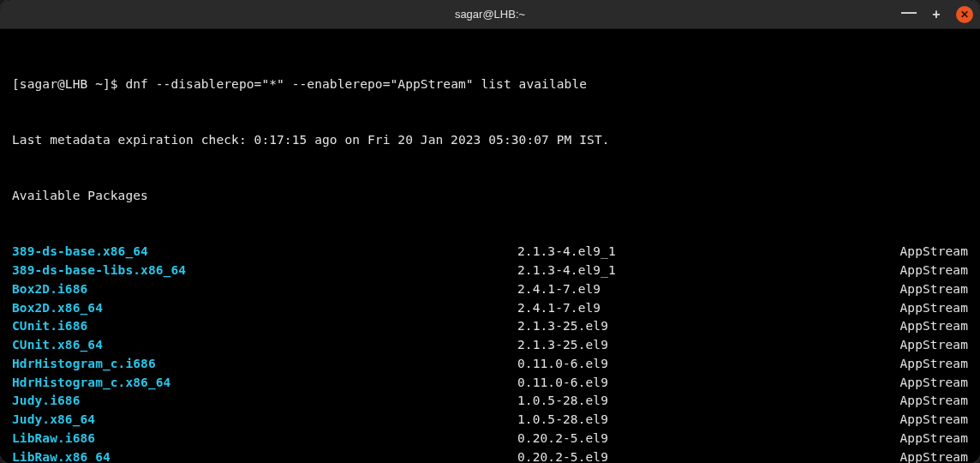  Describe the element at coordinates (356, 84) in the screenshot. I see `prompt-command: dnf --disablerepo="*" --enablerepo="AppS…` at that location.